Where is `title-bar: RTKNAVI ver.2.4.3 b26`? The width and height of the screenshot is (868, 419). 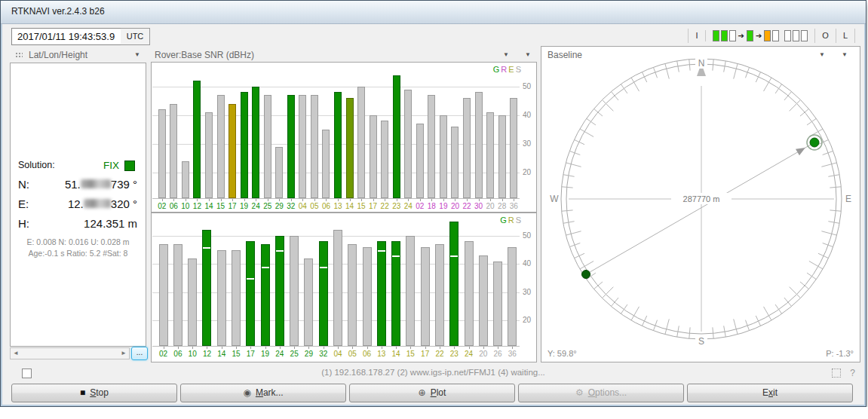
title-bar: RTKNAVI ver.2.4.3 b26 is located at coordinates (433, 12).